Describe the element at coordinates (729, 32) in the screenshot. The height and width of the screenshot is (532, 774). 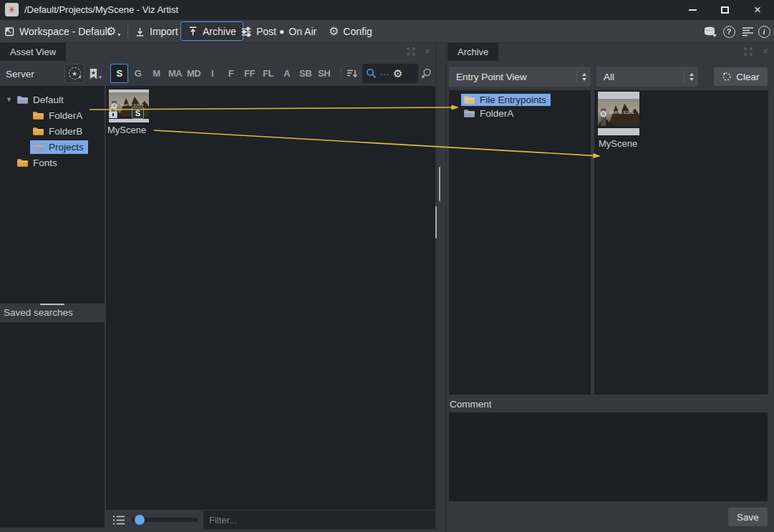
I see `help-button: ?` at that location.